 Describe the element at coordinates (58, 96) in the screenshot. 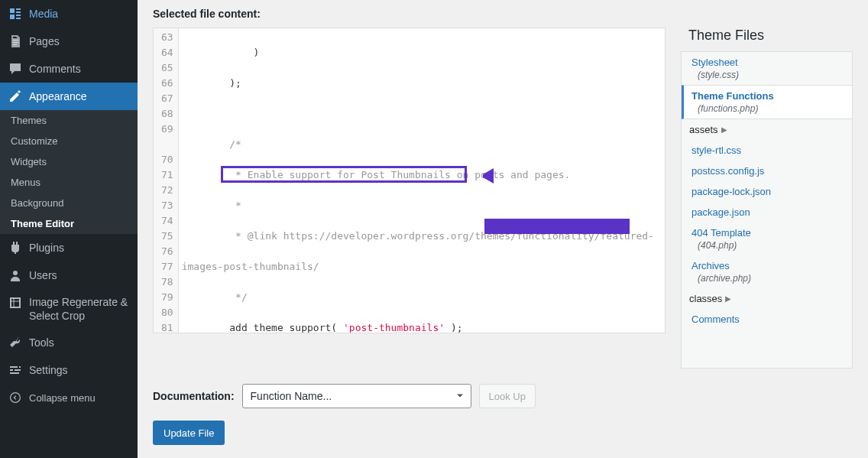

I see `menu-label: Appearance` at that location.